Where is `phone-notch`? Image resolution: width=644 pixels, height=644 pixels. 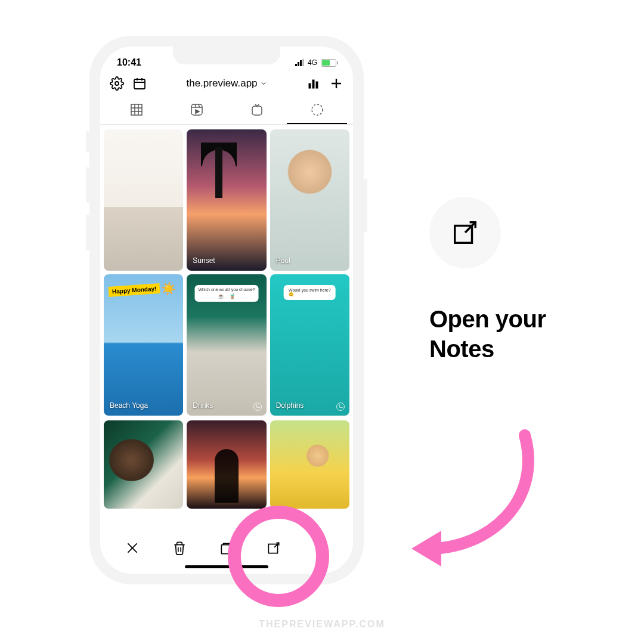 phone-notch is located at coordinates (227, 55).